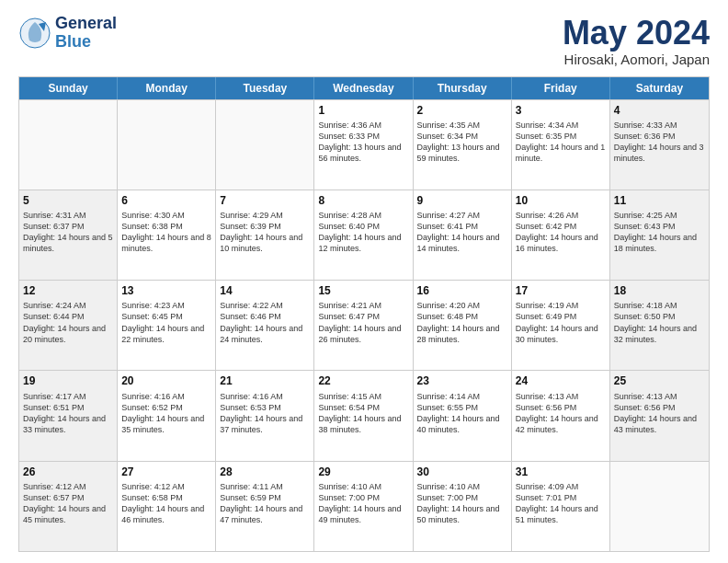 The height and width of the screenshot is (563, 728). Describe the element at coordinates (561, 136) in the screenshot. I see `sunset-text: Sunset: 6:35 PM` at that location.